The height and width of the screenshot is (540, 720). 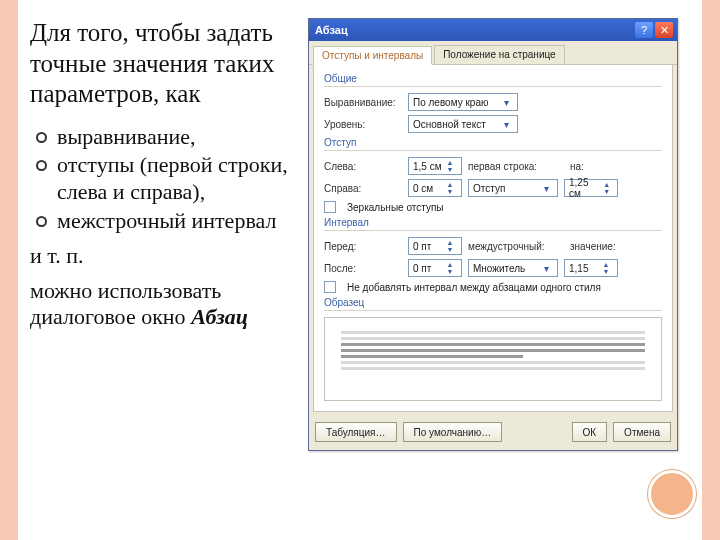 I want to click on at-value: 1,15, so click(x=578, y=268).